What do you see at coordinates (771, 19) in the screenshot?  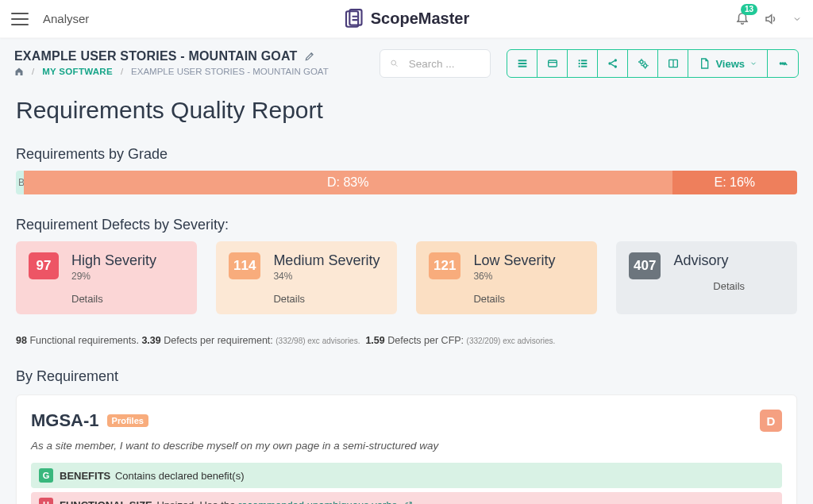 I see `volume-icon` at bounding box center [771, 19].